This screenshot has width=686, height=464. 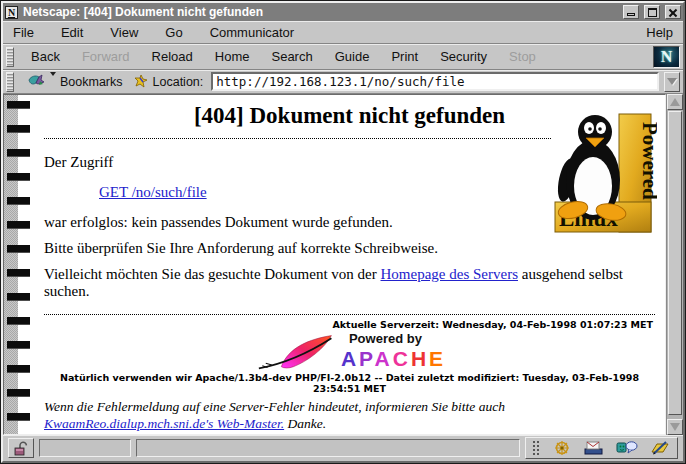 I want to click on apache-logo: Powered by APACHE, so click(x=350, y=351).